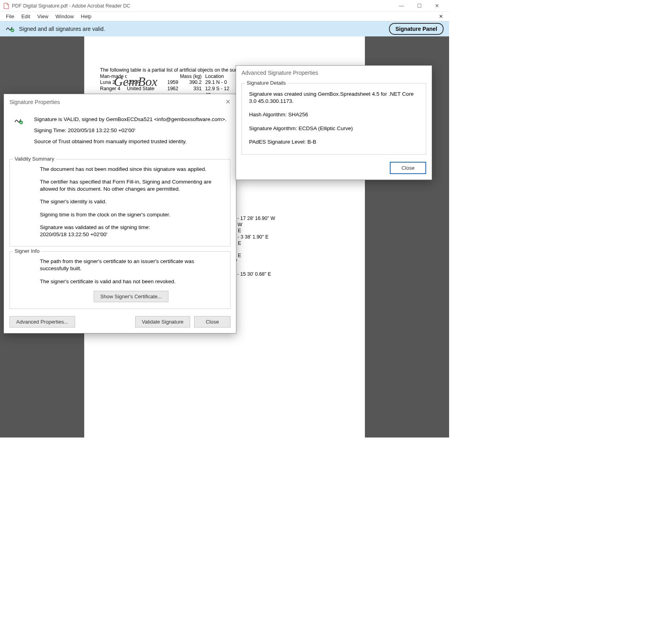 Image resolution: width=661 pixels, height=644 pixels. What do you see at coordinates (120, 102) in the screenshot?
I see `dialog-titlebar: Signature Properties ✕` at bounding box center [120, 102].